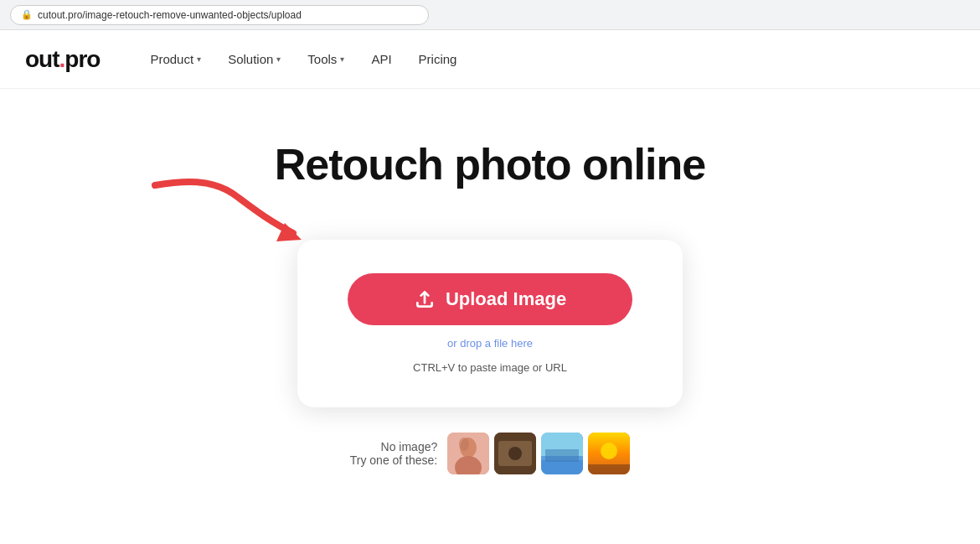 The width and height of the screenshot is (980, 544). I want to click on sample-label: No image? Try one of these:, so click(394, 453).